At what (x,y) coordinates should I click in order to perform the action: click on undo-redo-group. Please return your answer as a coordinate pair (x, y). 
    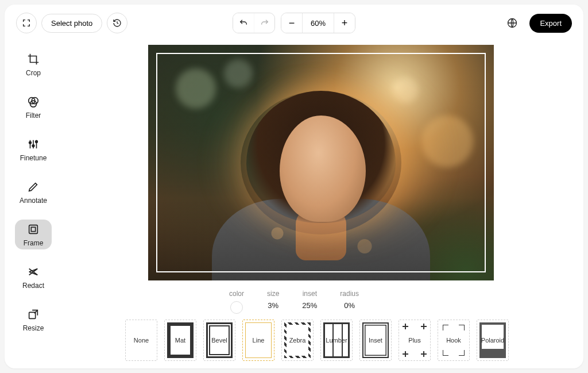
    Looking at the image, I should click on (254, 23).